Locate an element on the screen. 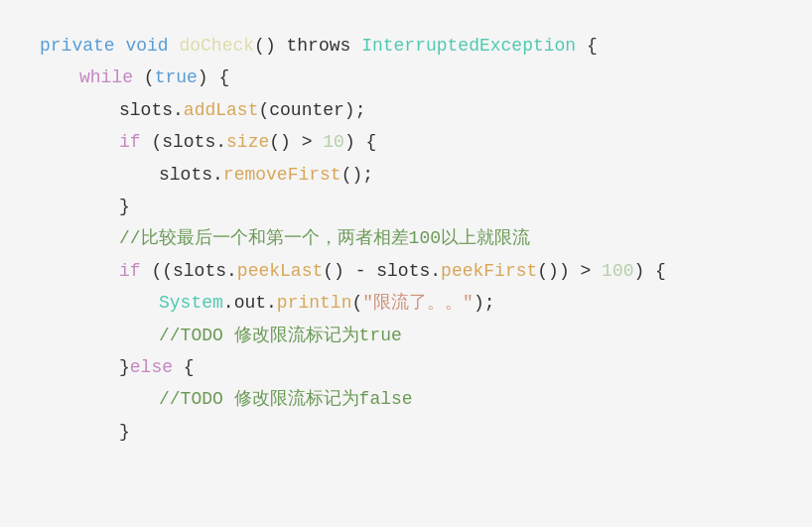 The height and width of the screenshot is (527, 812). code-token: private is located at coordinates (77, 46).